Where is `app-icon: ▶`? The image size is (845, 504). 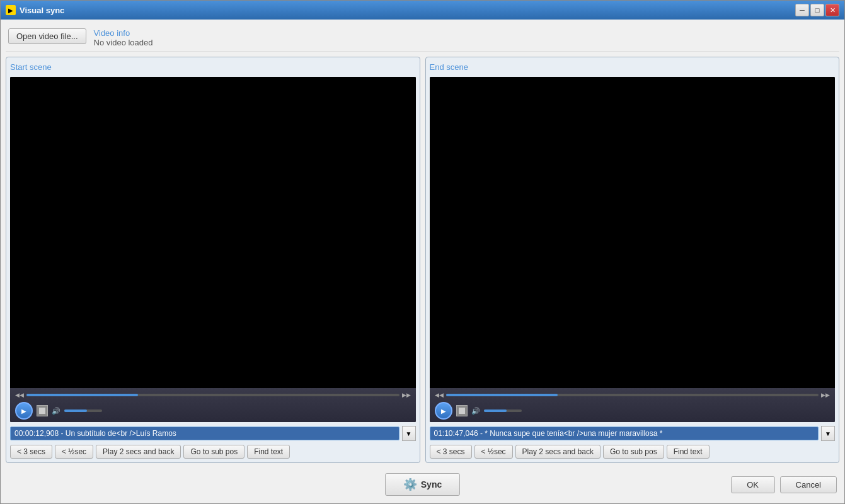
app-icon: ▶ is located at coordinates (11, 10).